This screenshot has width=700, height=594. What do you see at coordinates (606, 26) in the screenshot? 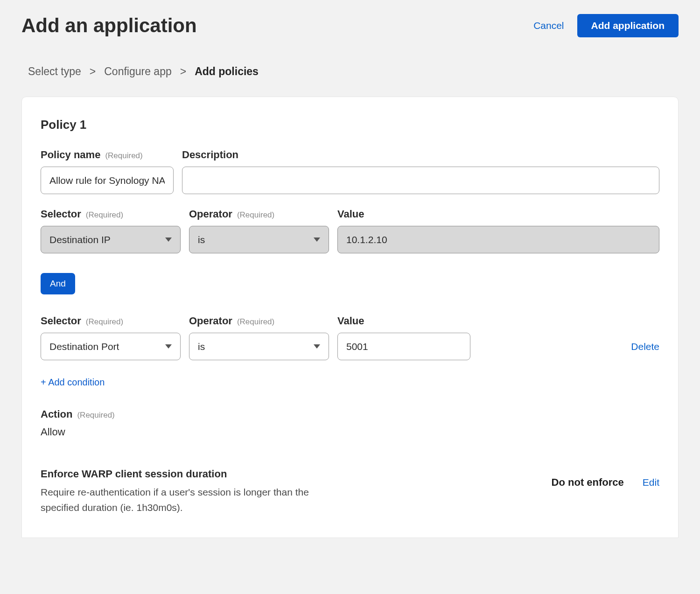
I see `header-actions: Cancel Add application` at bounding box center [606, 26].